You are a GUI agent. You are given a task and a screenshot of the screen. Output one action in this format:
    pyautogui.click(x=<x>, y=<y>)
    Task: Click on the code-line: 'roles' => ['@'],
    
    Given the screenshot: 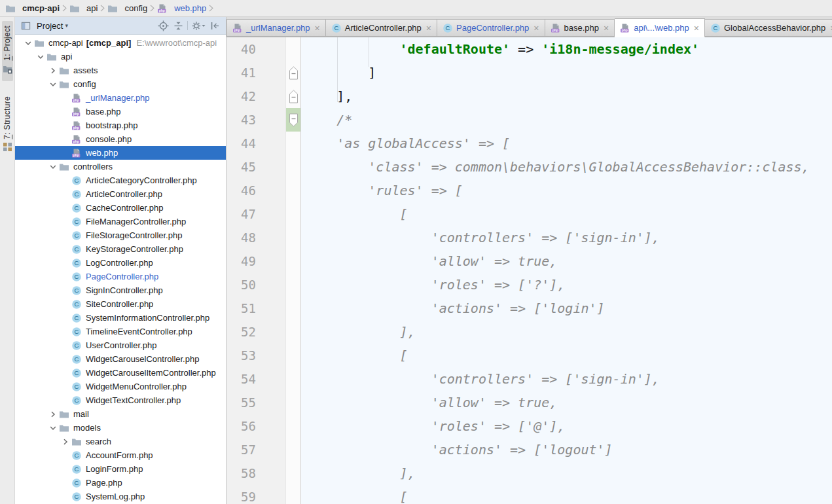 What is the action you would take?
    pyautogui.click(x=567, y=426)
    